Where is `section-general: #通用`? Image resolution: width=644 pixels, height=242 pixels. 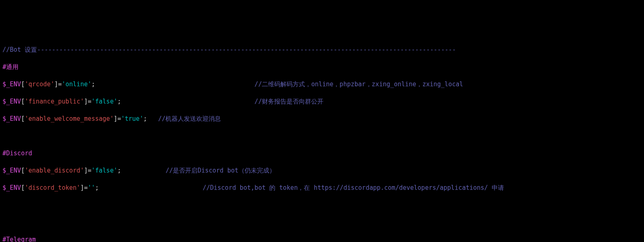
section-general: #通用 is located at coordinates (322, 67).